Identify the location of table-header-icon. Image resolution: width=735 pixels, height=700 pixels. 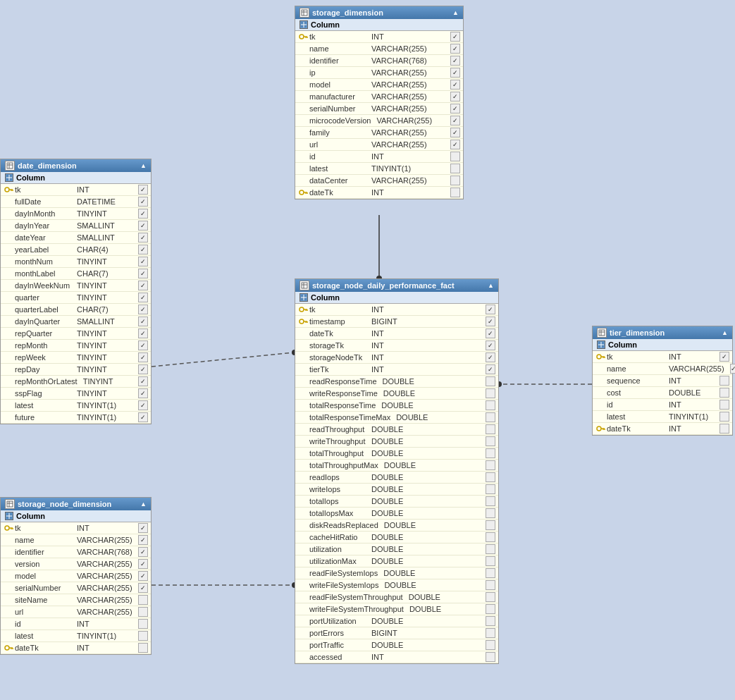
(602, 333).